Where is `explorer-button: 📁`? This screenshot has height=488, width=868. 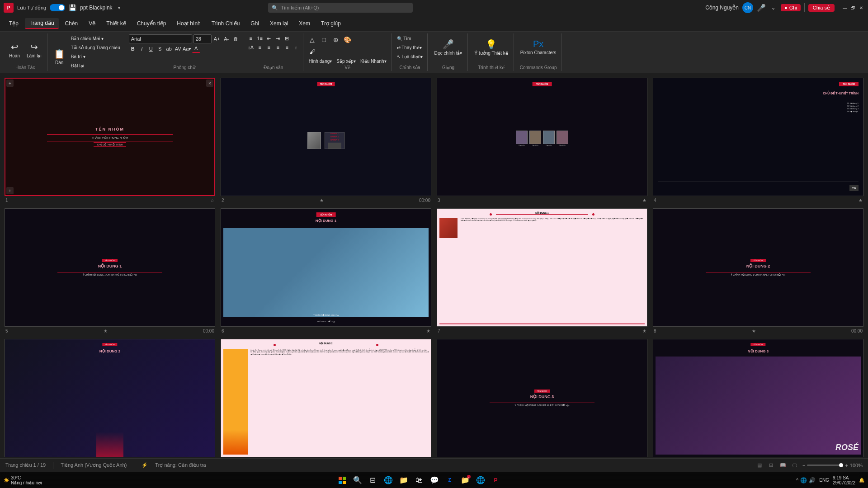
explorer-button: 📁 is located at coordinates (404, 480).